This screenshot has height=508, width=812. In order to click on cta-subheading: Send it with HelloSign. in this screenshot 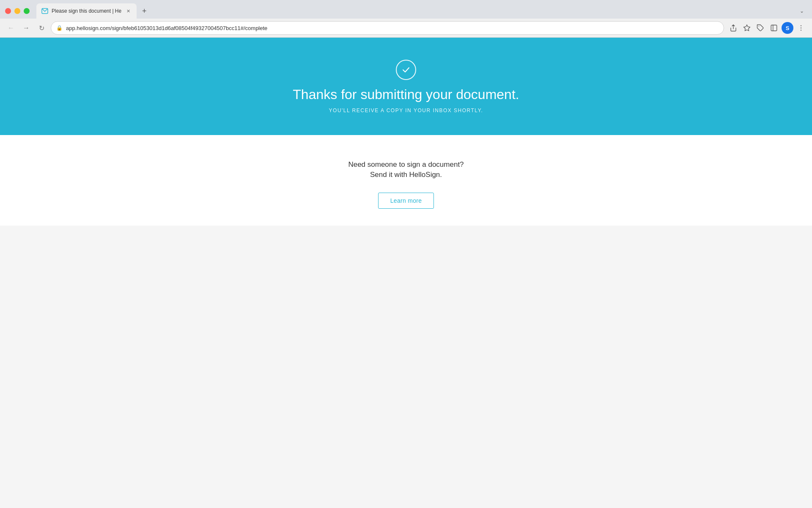, I will do `click(406, 175)`.